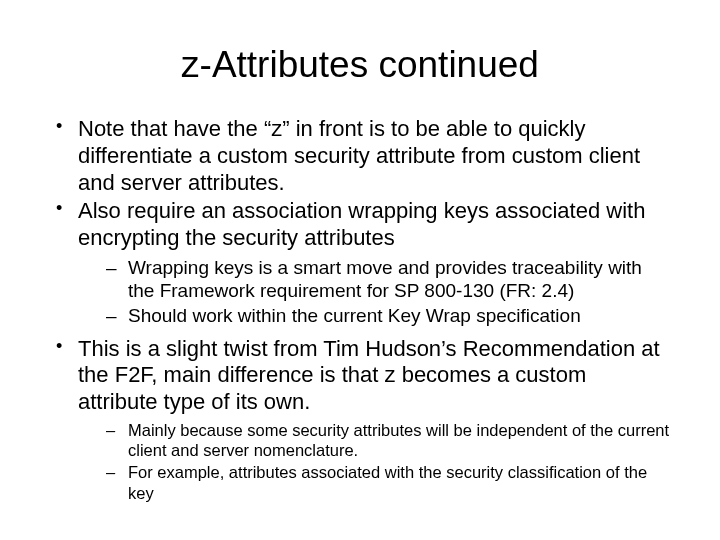 Image resolution: width=720 pixels, height=540 pixels. What do you see at coordinates (374, 316) in the screenshot?
I see `sub-bullet-item: Should work within the current Key Wrap …` at bounding box center [374, 316].